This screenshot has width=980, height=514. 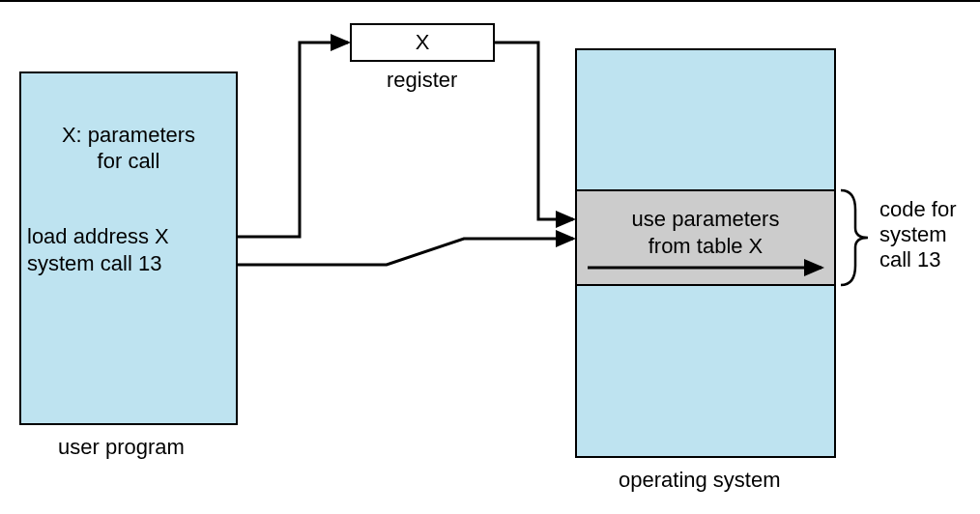 I want to click on user-program-title-2: for call, so click(x=129, y=161).